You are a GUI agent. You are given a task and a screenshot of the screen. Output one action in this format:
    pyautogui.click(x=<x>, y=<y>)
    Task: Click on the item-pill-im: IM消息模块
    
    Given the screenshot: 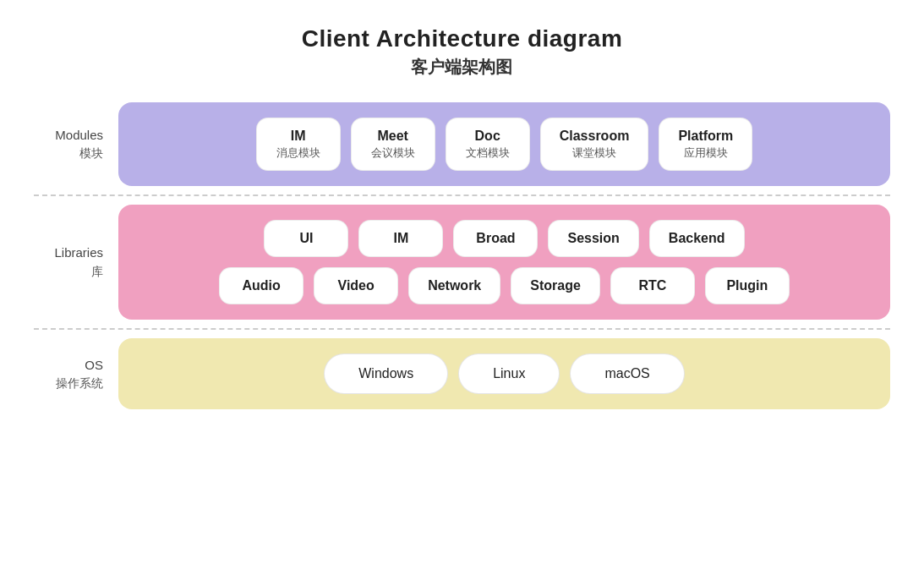 What is the action you would take?
    pyautogui.click(x=298, y=144)
    